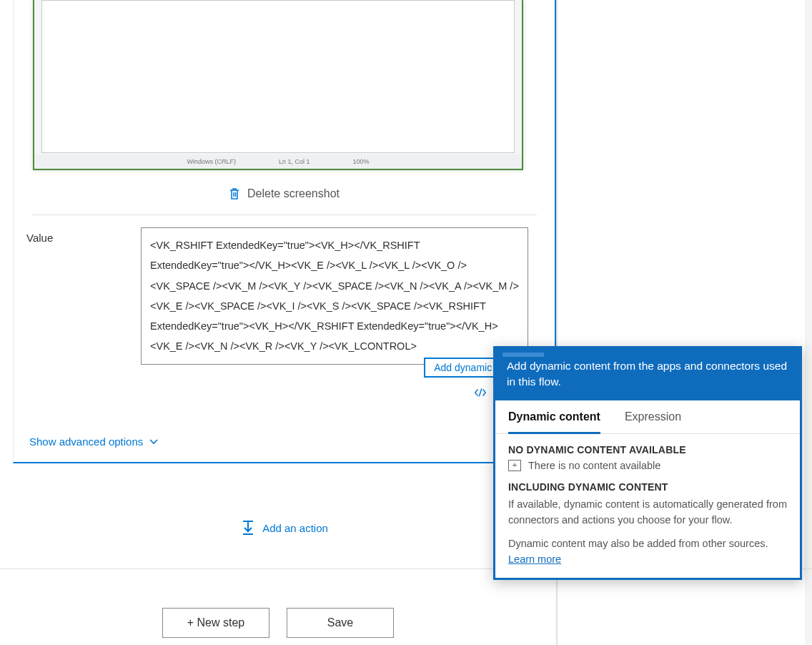  Describe the element at coordinates (648, 375) in the screenshot. I see `dynamic-content-header: Add dynamic content from the apps and co…` at that location.